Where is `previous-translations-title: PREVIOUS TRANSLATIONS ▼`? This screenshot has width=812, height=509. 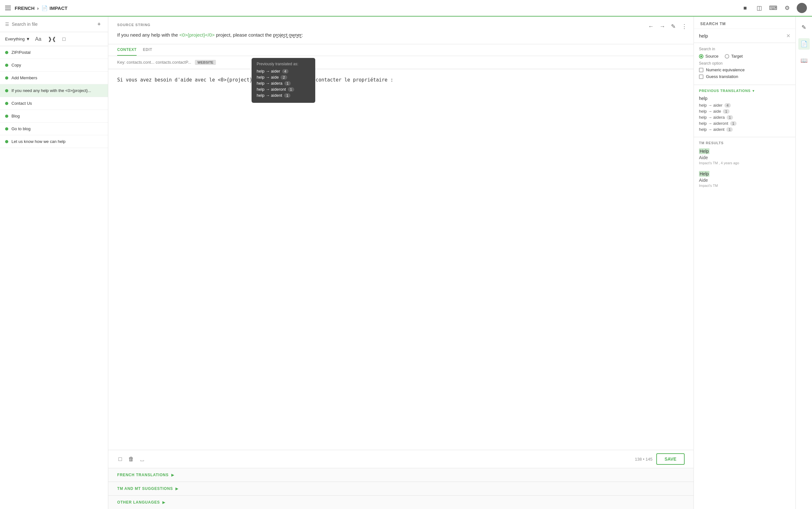 previous-translations-title: PREVIOUS TRANSLATIONS ▼ is located at coordinates (745, 91).